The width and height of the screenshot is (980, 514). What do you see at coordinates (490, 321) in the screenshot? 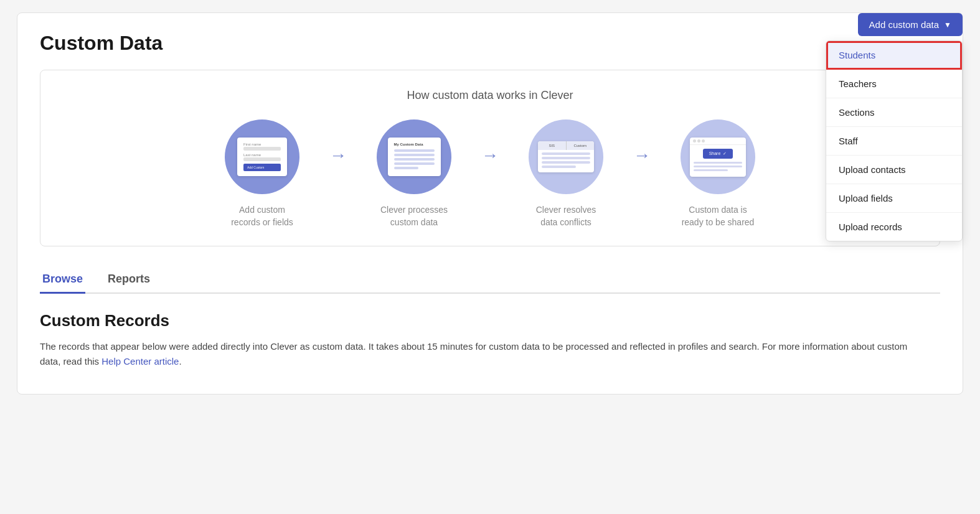
I see `custom-records-title: Custom Records` at bounding box center [490, 321].